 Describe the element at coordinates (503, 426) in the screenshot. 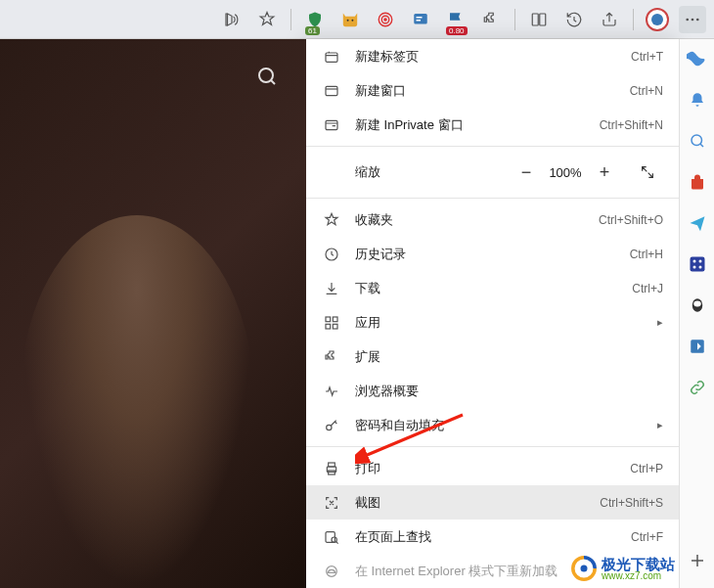

I see `menu-label: 密码和自动填充` at that location.